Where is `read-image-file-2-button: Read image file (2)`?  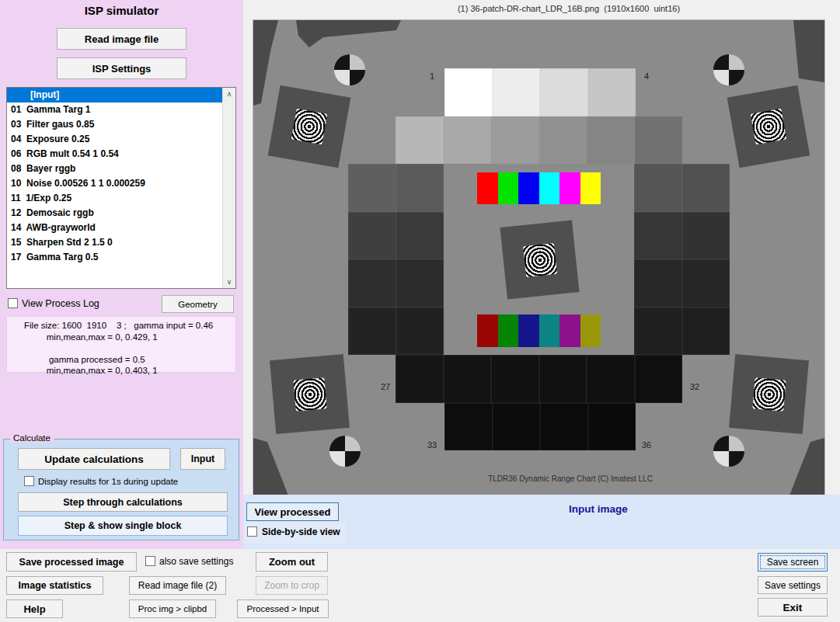 read-image-file-2-button: Read image file (2) is located at coordinates (177, 586).